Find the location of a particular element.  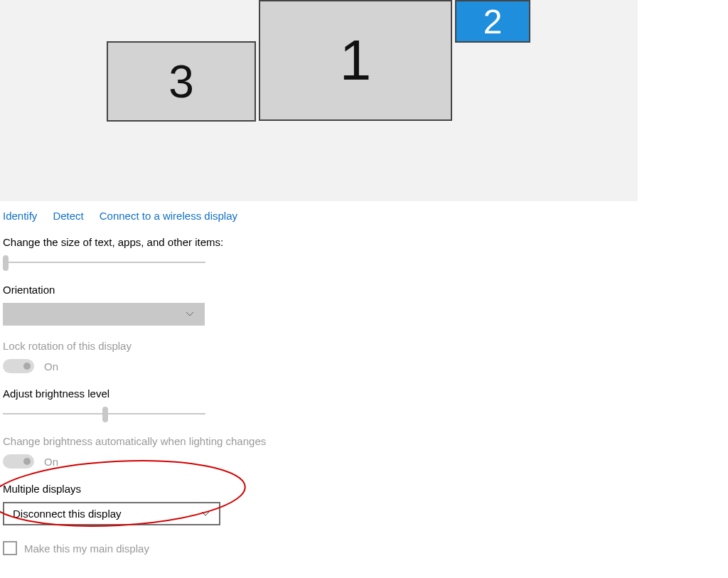

orientation-dropdown is located at coordinates (104, 314).